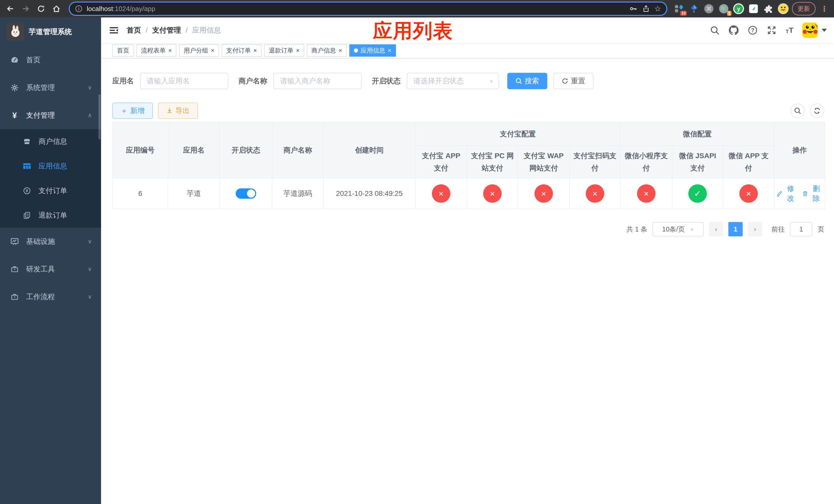  Describe the element at coordinates (199, 50) in the screenshot. I see `tab-user-group: 用户分组×` at that location.